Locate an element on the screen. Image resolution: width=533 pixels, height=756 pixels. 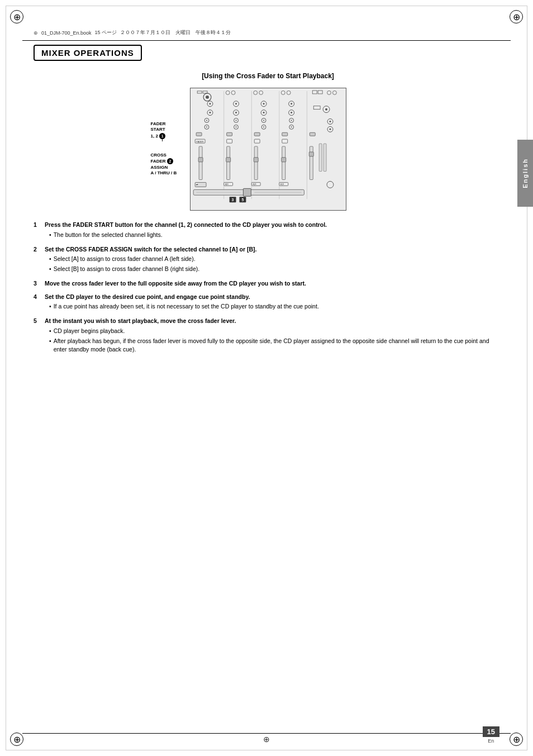
fader-start-label: FADER START 1, 2 1 is located at coordinates (159, 131).